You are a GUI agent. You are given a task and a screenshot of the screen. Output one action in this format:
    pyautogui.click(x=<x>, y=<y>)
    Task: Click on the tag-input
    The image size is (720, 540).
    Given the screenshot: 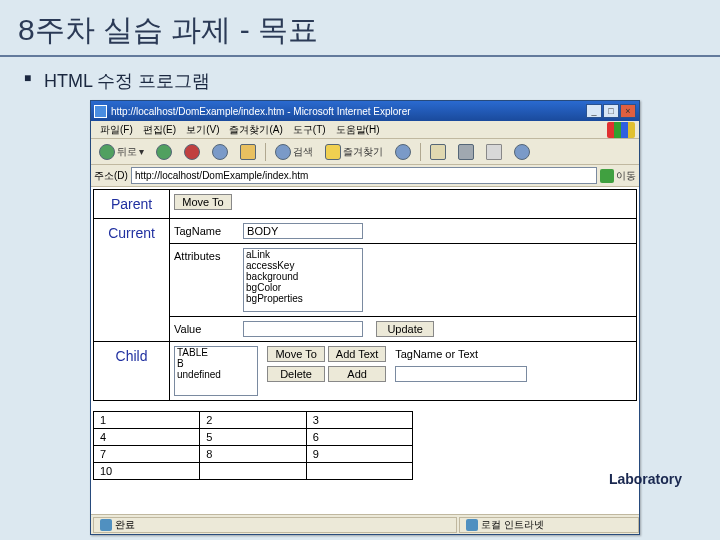 What is the action you would take?
    pyautogui.click(x=461, y=374)
    